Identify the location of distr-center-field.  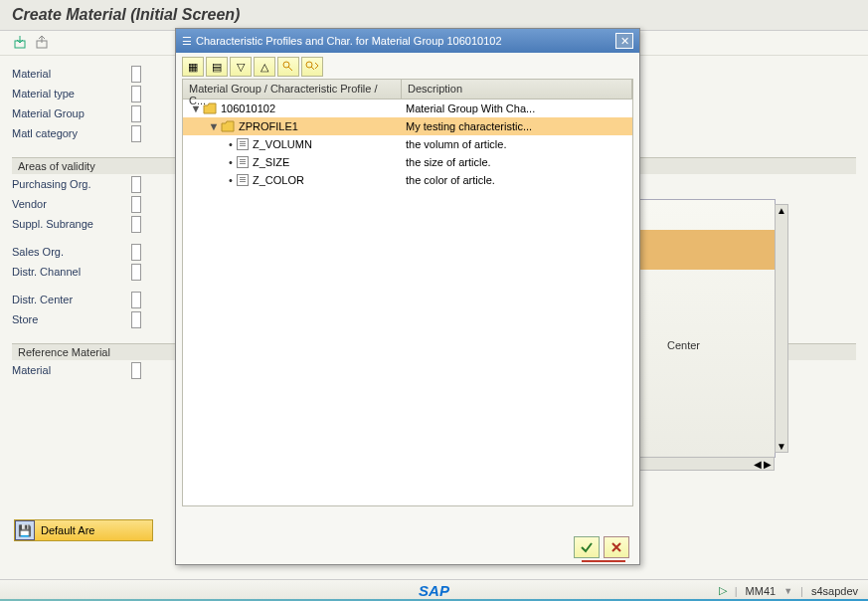
(136, 300).